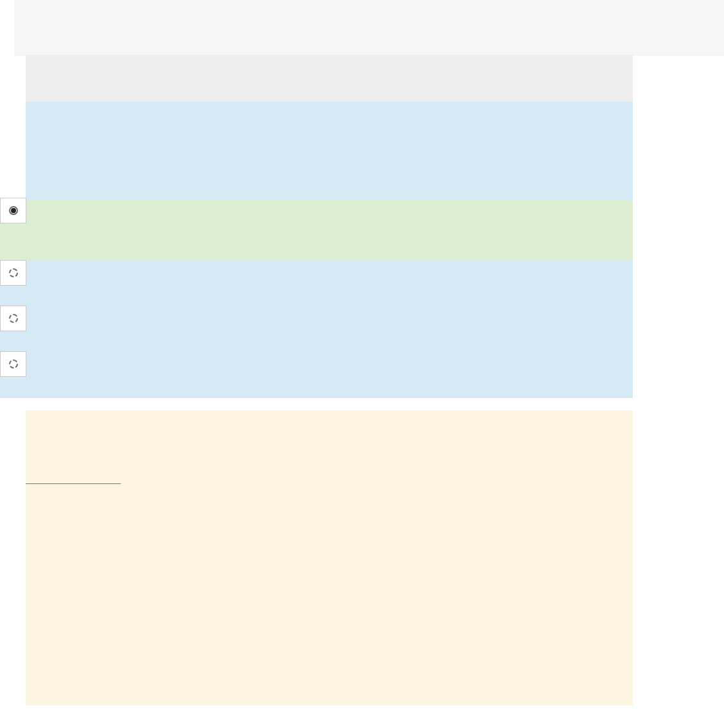 This screenshot has height=728, width=724. What do you see at coordinates (329, 78) in the screenshot?
I see `header-strip` at bounding box center [329, 78].